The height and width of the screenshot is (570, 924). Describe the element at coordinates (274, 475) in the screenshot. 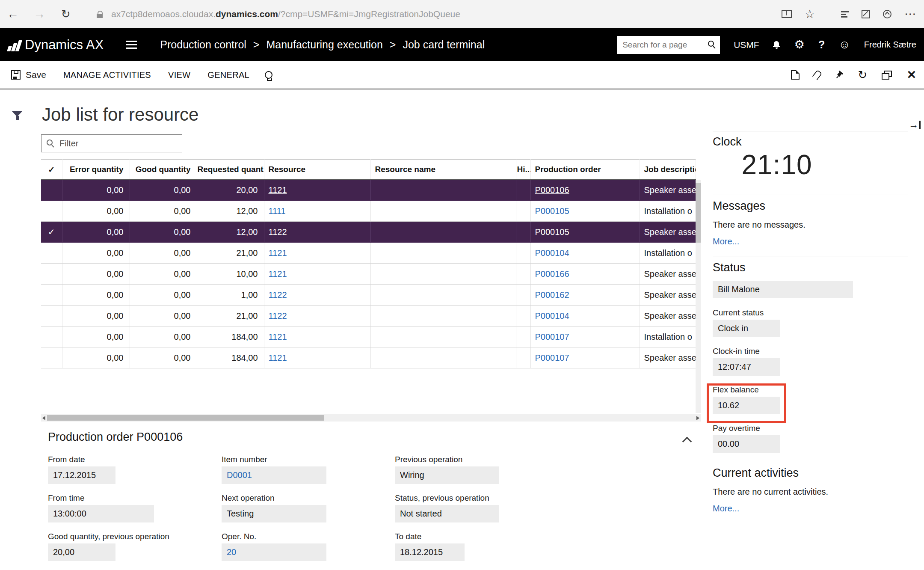

I see `field-value-box: D0001` at that location.